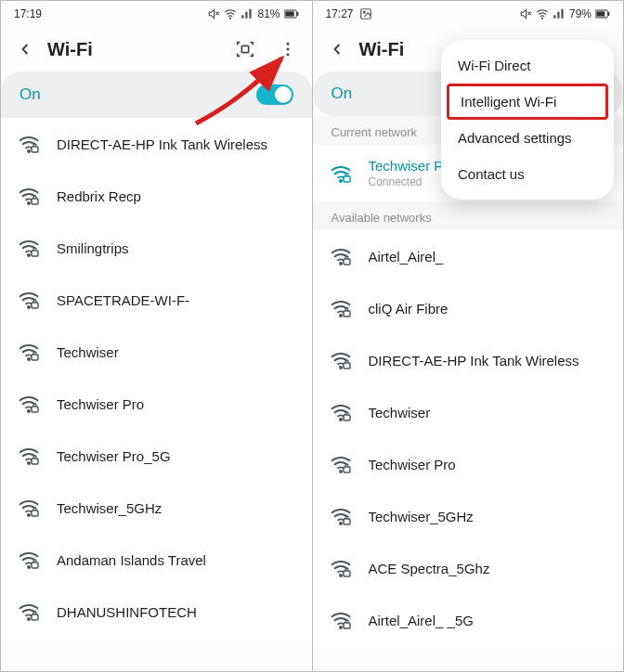 The image size is (624, 672). What do you see at coordinates (487, 620) in the screenshot?
I see `network-name: Airtel_Airel_ _5G` at bounding box center [487, 620].